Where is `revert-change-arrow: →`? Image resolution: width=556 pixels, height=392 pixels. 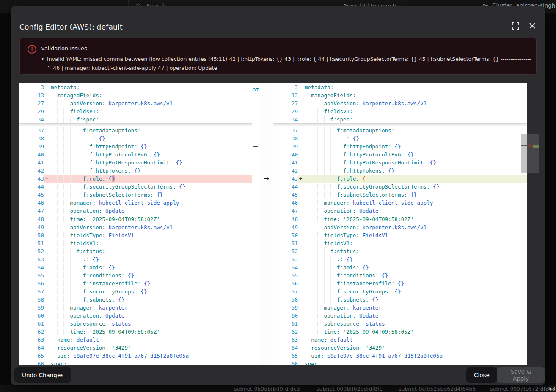
revert-change-arrow: → is located at coordinates (267, 178).